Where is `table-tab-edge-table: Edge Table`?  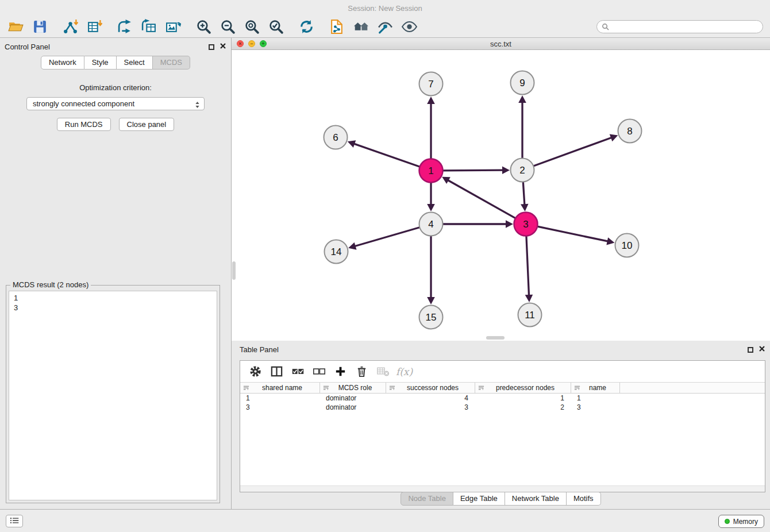 table-tab-edge-table: Edge Table is located at coordinates (479, 499).